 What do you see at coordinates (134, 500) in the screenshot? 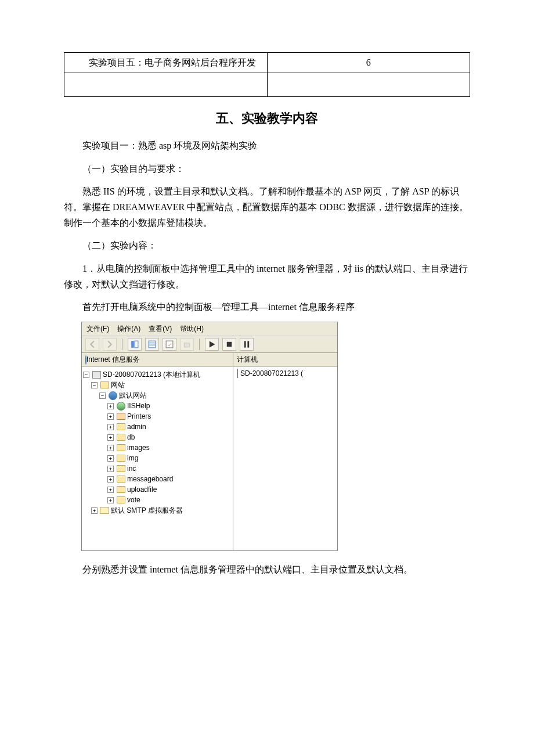
I see `tree-label: vote` at bounding box center [134, 500].